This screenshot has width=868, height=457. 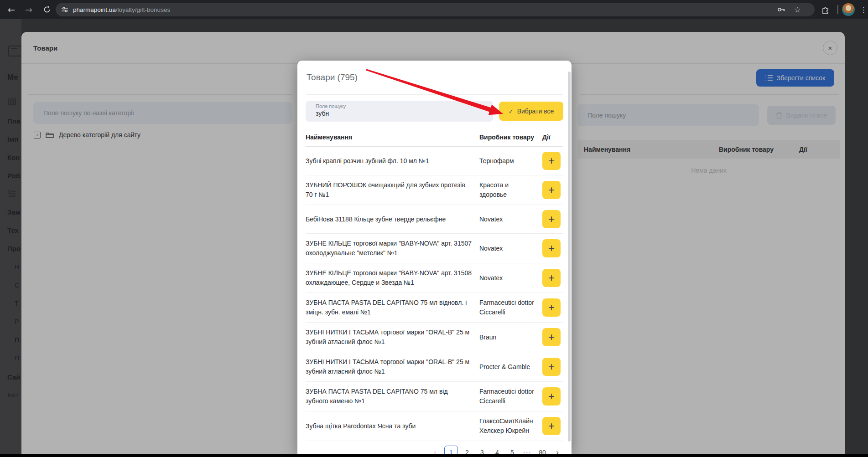 What do you see at coordinates (709, 170) in the screenshot?
I see `empty-state-text: Нема даних` at bounding box center [709, 170].